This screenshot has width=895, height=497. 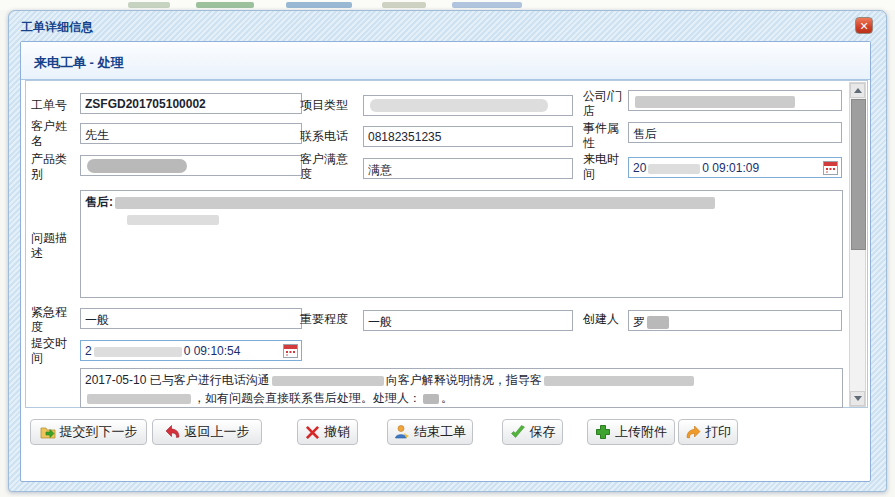 What do you see at coordinates (631, 432) in the screenshot?
I see `upload-attachment-button: 上传附件` at bounding box center [631, 432].